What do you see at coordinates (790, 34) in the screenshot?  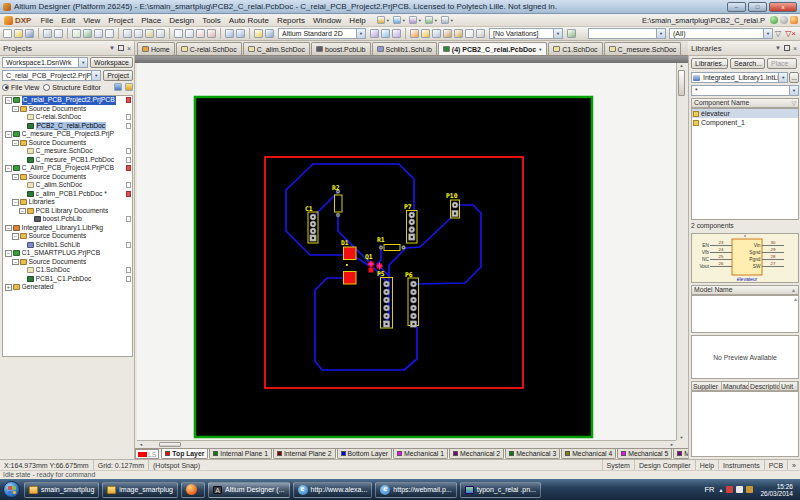 I see `clear-filter-icon: ▽×` at bounding box center [790, 34].